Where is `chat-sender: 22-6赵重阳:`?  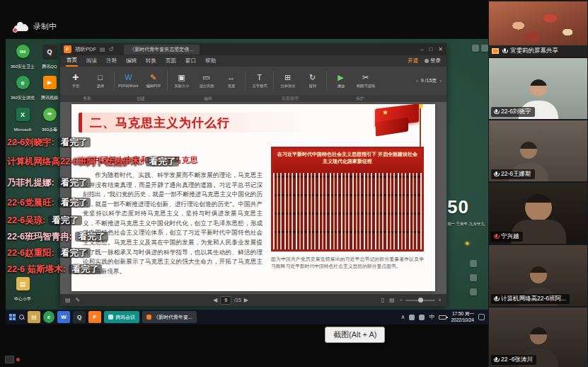 chat-sender: 22-6赵重阳: is located at coordinates (31, 253).